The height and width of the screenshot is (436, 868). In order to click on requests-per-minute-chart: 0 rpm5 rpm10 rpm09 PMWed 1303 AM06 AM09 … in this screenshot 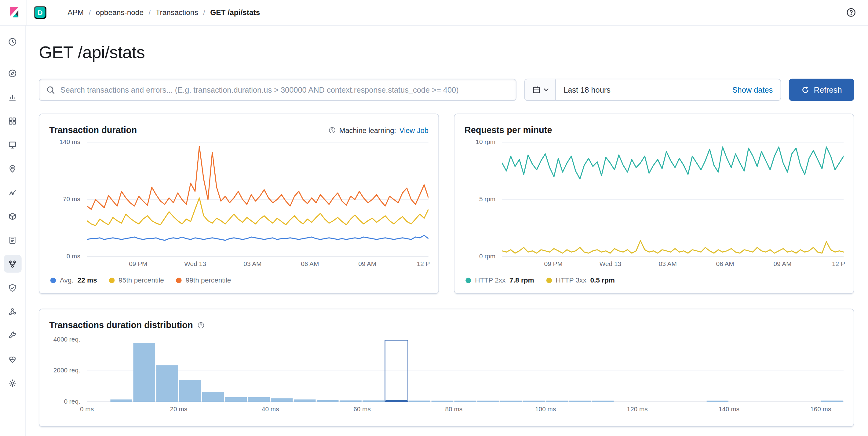, I will do `click(654, 207)`.